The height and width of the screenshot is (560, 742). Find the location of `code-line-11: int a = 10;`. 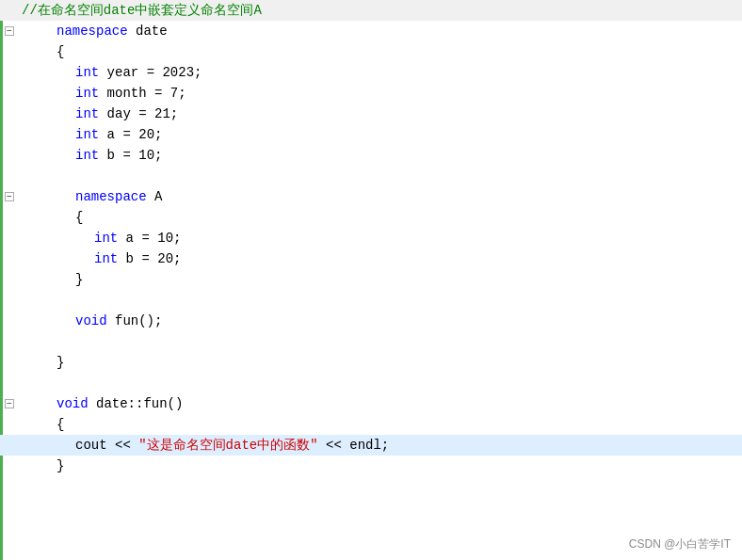

code-line-11: int a = 10; is located at coordinates (371, 238).